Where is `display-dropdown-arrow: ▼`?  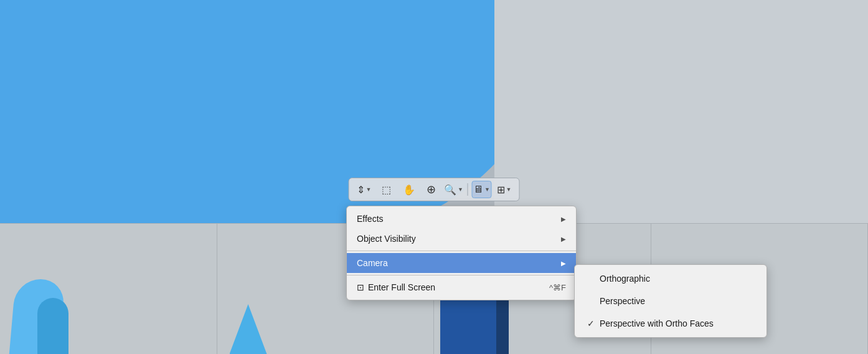 display-dropdown-arrow: ▼ is located at coordinates (487, 189).